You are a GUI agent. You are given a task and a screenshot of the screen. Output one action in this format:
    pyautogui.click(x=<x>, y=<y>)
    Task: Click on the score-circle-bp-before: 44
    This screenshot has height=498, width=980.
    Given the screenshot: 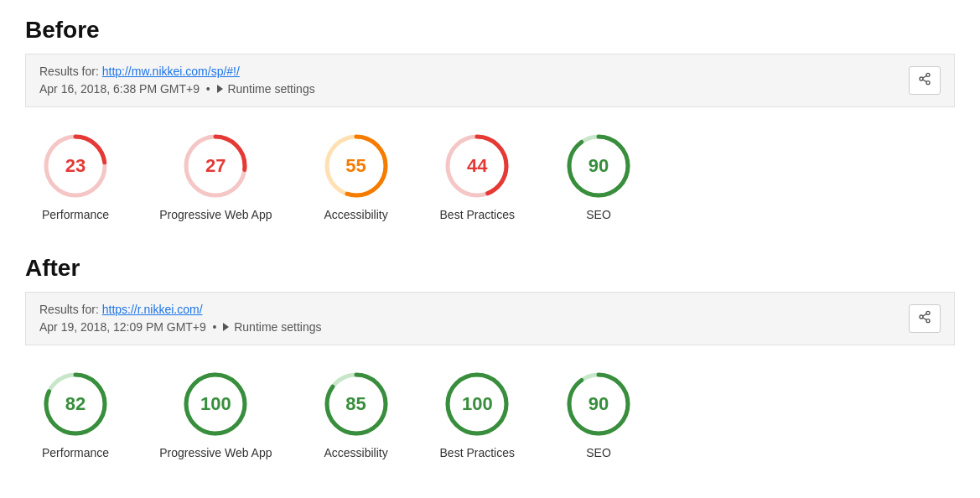 What is the action you would take?
    pyautogui.click(x=477, y=166)
    